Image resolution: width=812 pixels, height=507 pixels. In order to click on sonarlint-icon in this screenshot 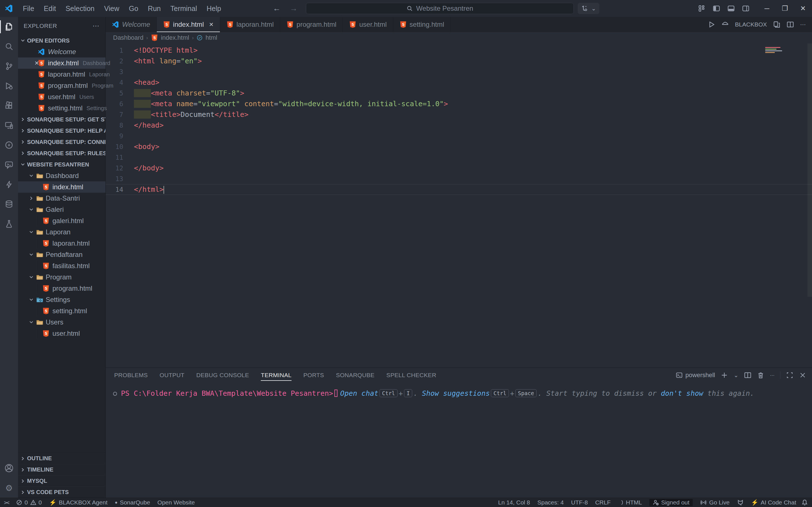, I will do `click(9, 184)`.